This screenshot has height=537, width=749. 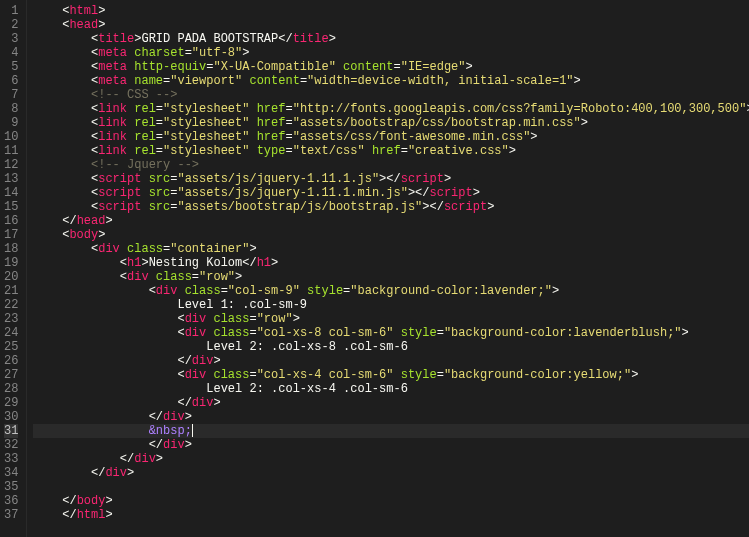 What do you see at coordinates (391, 95) in the screenshot?
I see `code-line: <!-- CSS -->` at bounding box center [391, 95].